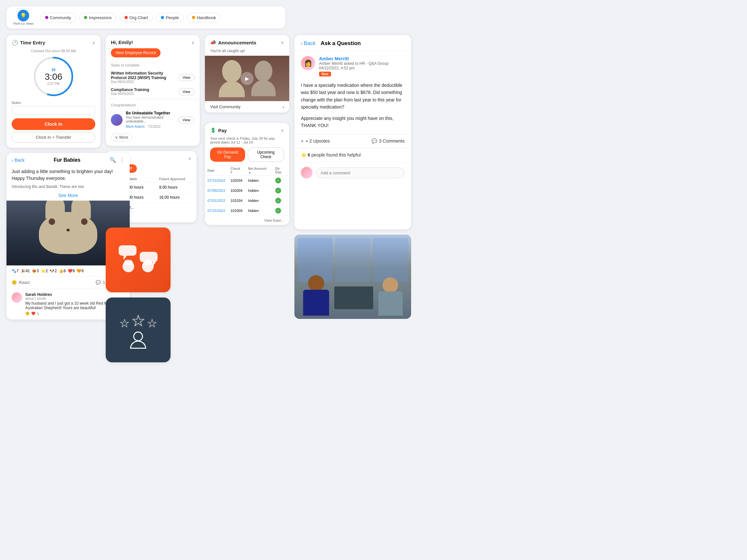 The width and height of the screenshot is (747, 560). Describe the element at coordinates (259, 191) in the screenshot. I see `pay-amount-2: hidden` at that location.